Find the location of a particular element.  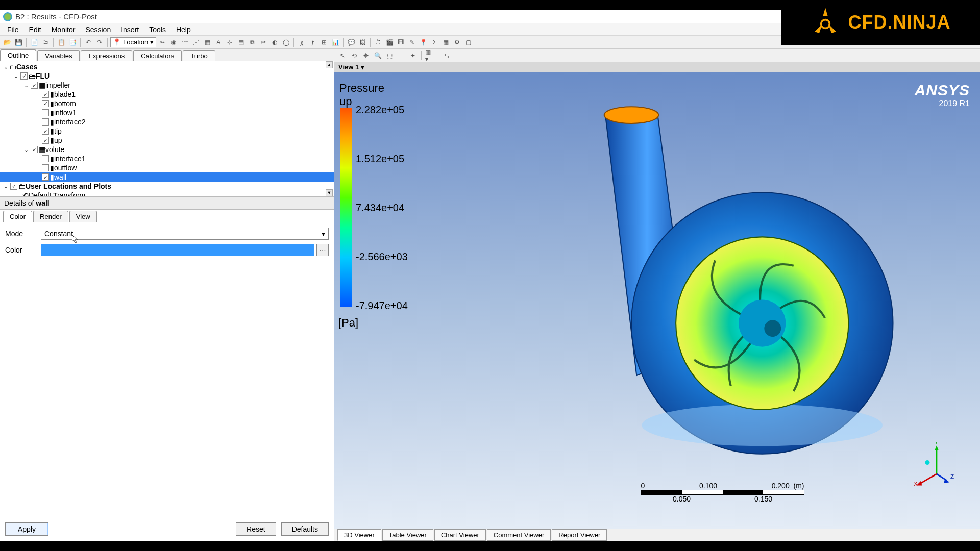

clip-icon: ✂ is located at coordinates (263, 42).